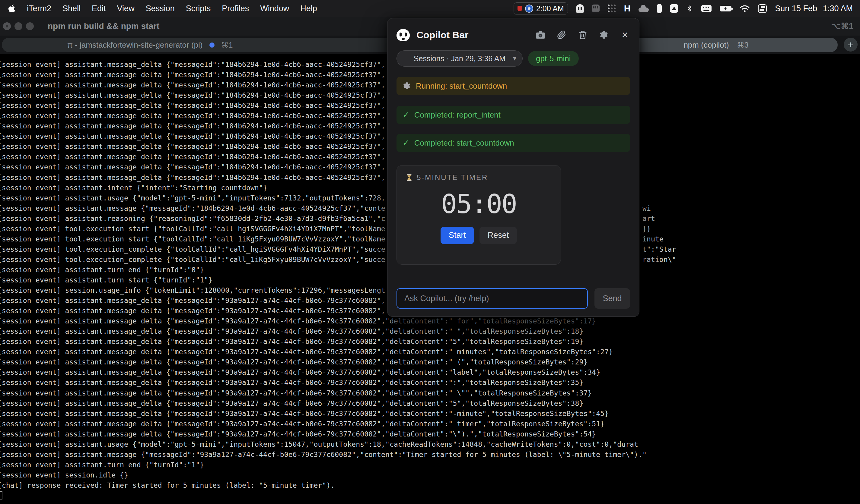  What do you see at coordinates (409, 177) in the screenshot?
I see `hourglass-icon` at bounding box center [409, 177].